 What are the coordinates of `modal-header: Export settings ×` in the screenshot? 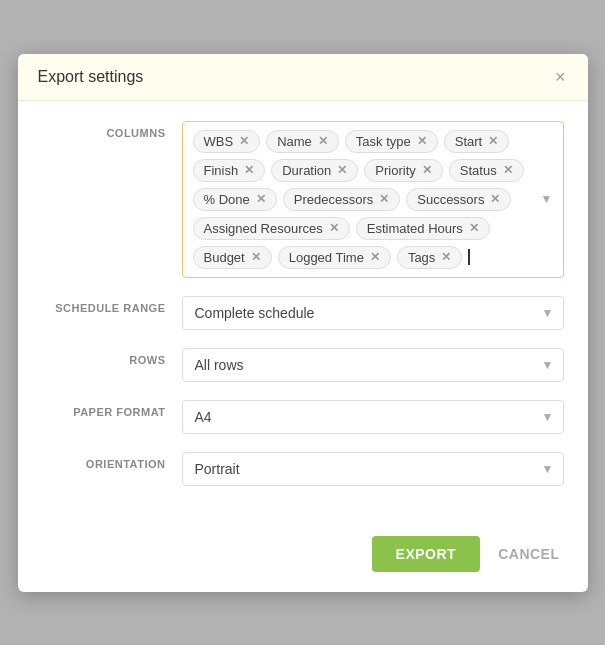 It's located at (303, 78).